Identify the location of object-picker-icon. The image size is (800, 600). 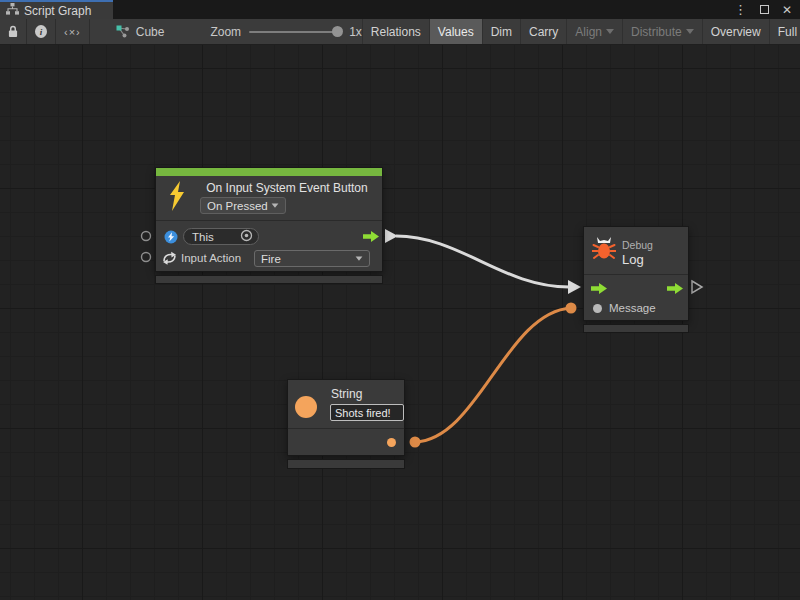
(246, 236).